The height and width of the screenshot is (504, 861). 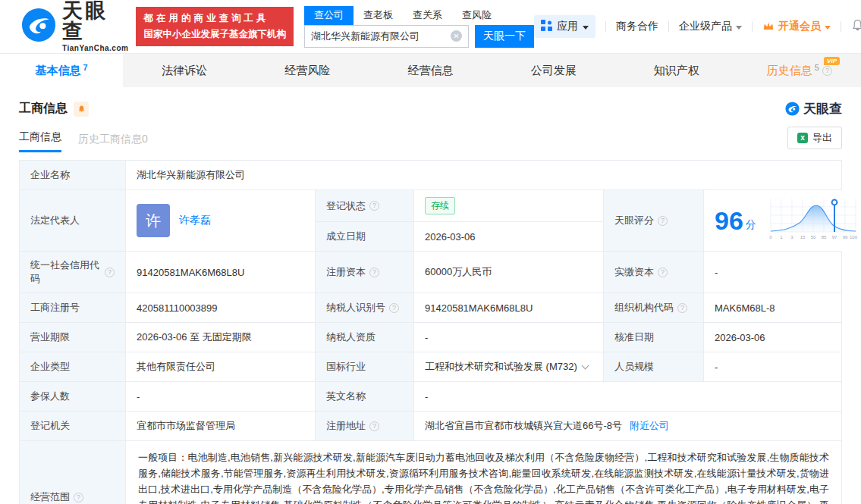 I want to click on staff-scale-value: -, so click(x=772, y=367).